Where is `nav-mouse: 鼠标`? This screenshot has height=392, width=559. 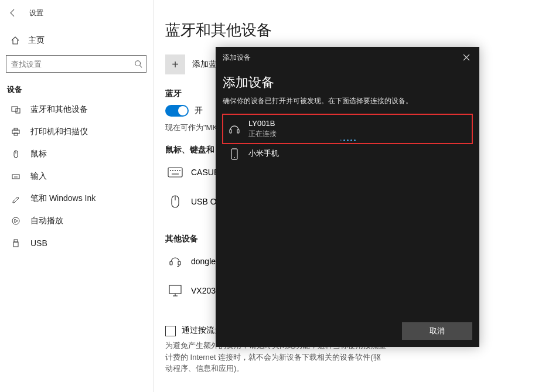
nav-mouse: 鼠标 is located at coordinates (76, 154).